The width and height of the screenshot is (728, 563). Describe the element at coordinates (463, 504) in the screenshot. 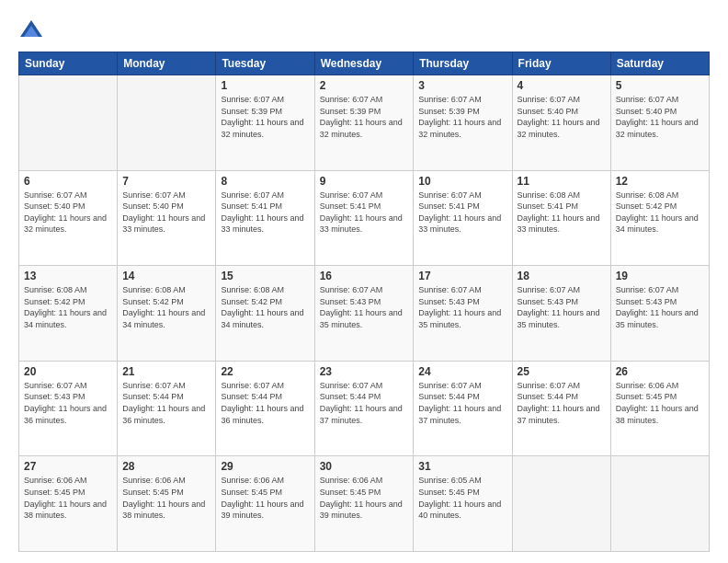

I see `calendar-cell: 31Sunrise: 6:05 AMSunset: 5:45 PMDayligh…` at that location.